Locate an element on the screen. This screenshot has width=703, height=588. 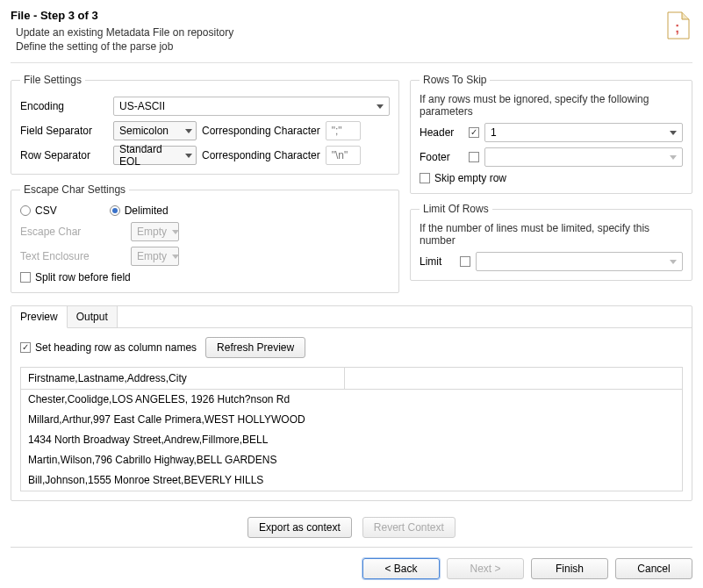
preview-row: Chester,Coolidge,LOS ANGELES, 1926 Hutch… is located at coordinates (351, 400).